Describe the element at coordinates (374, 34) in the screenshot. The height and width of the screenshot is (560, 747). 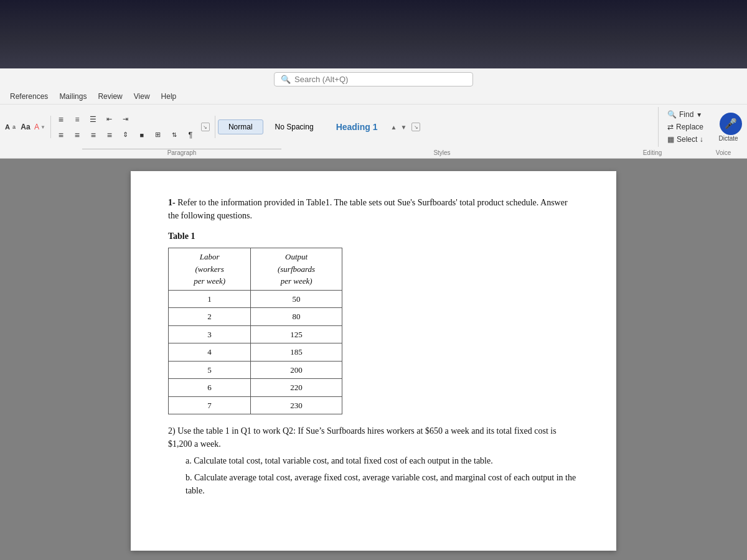
I see `title-bar-area` at that location.